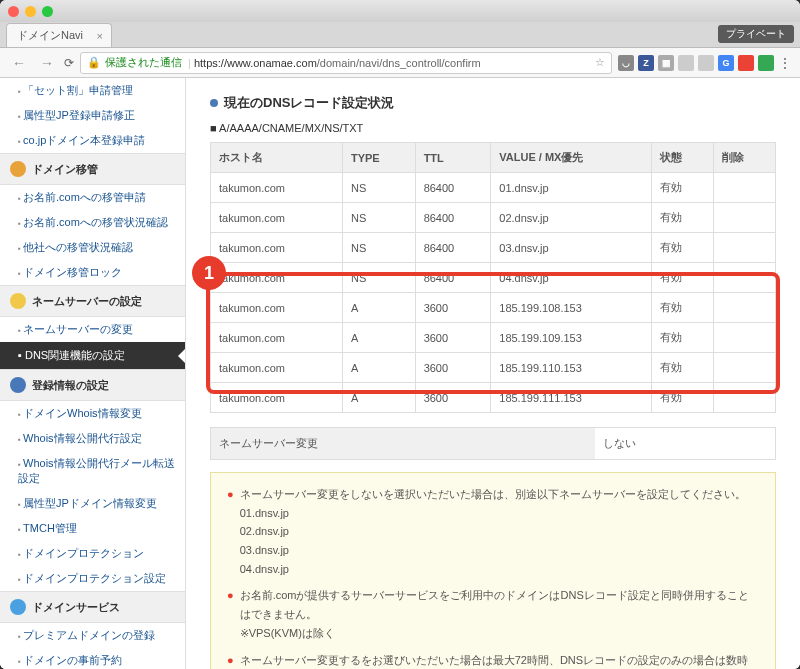 The image size is (800, 669). What do you see at coordinates (683, 158) in the screenshot?
I see `table-header: 状態` at bounding box center [683, 158].